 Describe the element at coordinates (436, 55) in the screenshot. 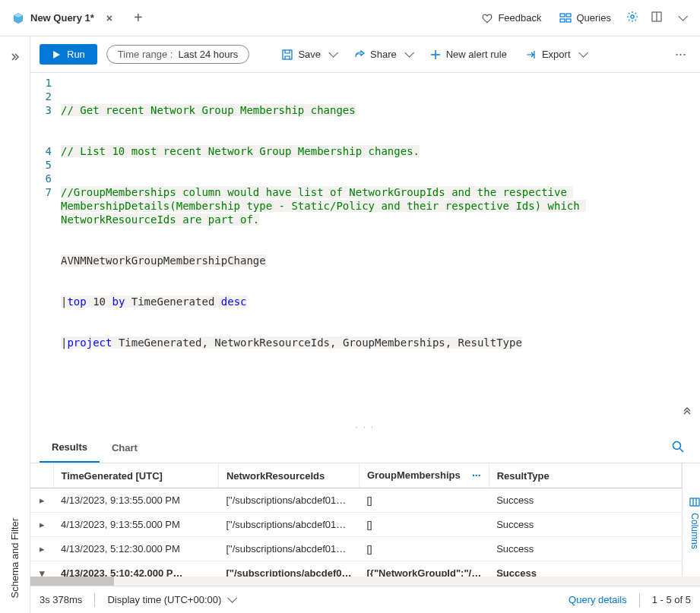

I see `plus-icon` at that location.